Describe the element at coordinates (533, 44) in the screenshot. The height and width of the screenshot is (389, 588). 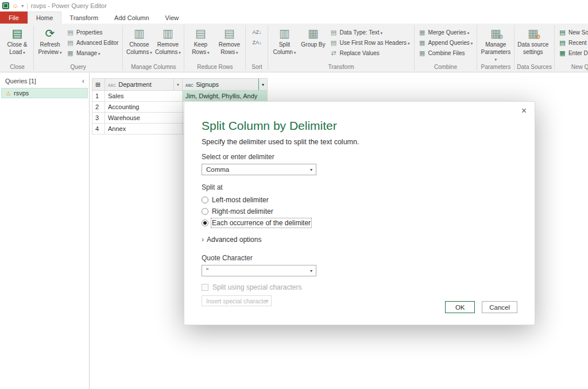
I see `data-source-settings-button: ▦⚙ Data source settings` at that location.